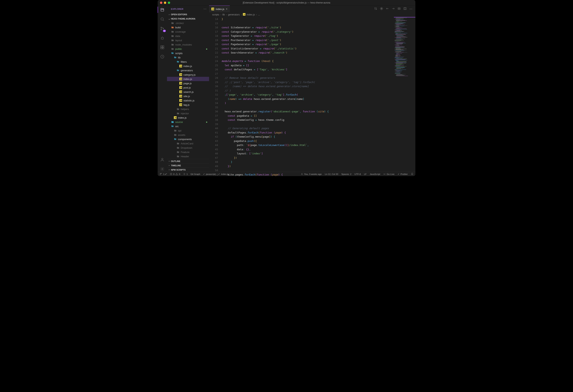  What do you see at coordinates (312, 15) in the screenshot?
I see `breadcrumbs: scripts›lib›generators›JSindex.js›...` at bounding box center [312, 15].